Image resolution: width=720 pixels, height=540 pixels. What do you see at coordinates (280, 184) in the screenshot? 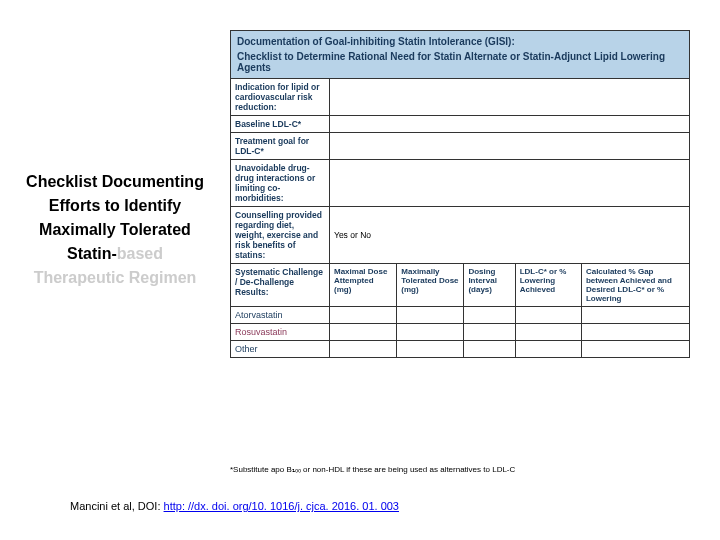
I see `row-interactions-label: Unavoidable drug-drug interactions or li…` at bounding box center [280, 184].